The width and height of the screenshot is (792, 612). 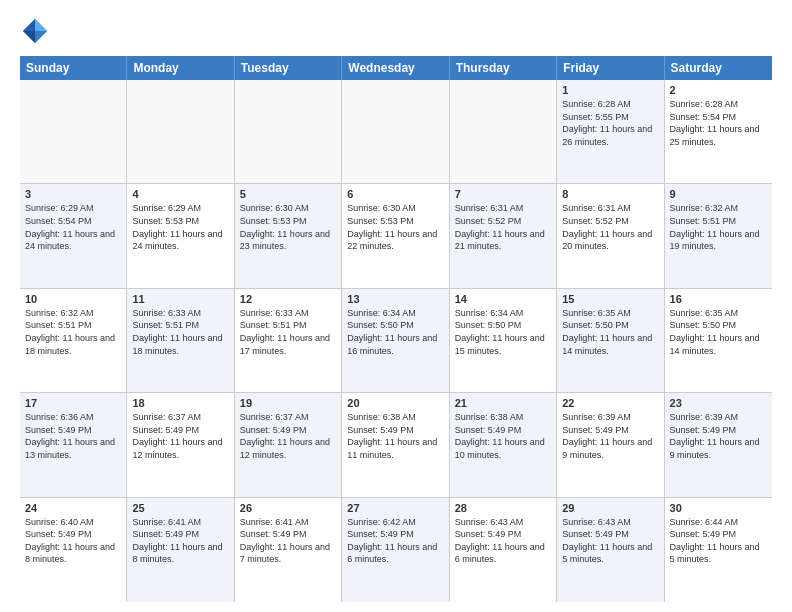 I want to click on day-number: 15, so click(x=610, y=299).